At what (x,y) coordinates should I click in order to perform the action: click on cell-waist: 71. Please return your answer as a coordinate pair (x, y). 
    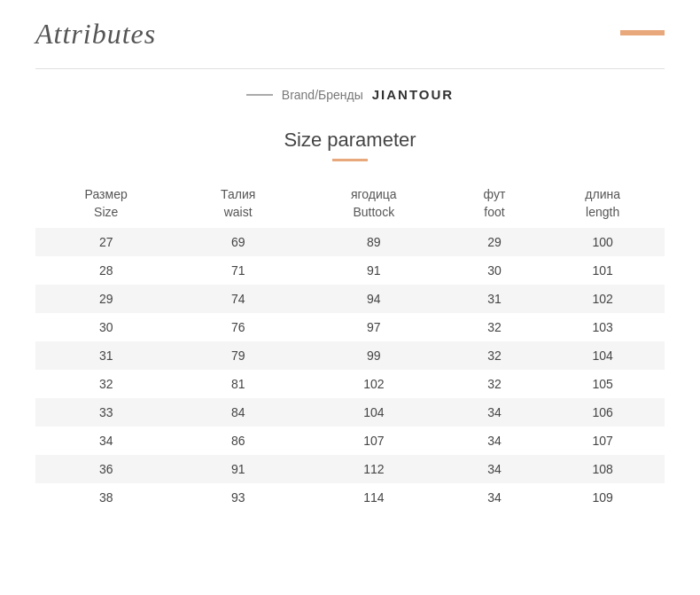
    Looking at the image, I should click on (237, 270).